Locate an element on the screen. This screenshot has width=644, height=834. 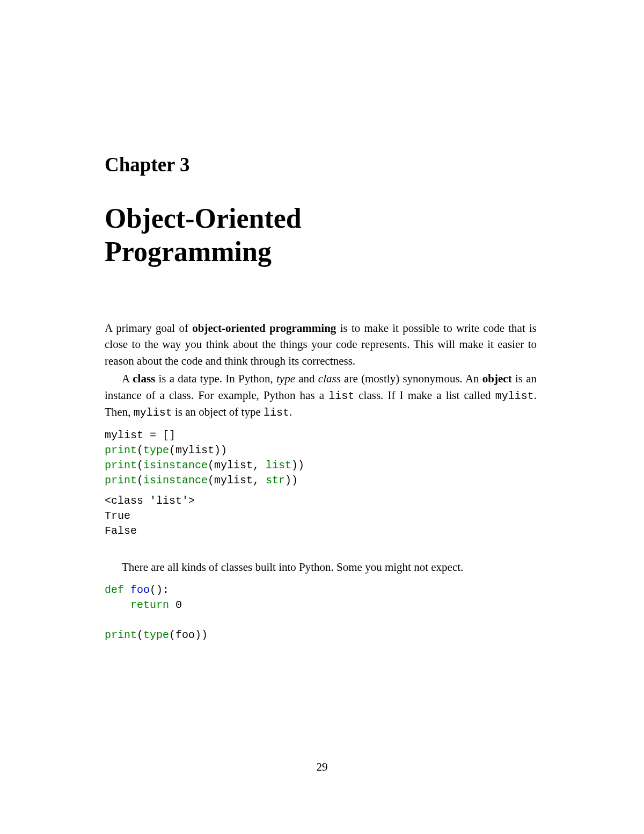
output-block-1: <class 'list'> True False is located at coordinates (321, 516).